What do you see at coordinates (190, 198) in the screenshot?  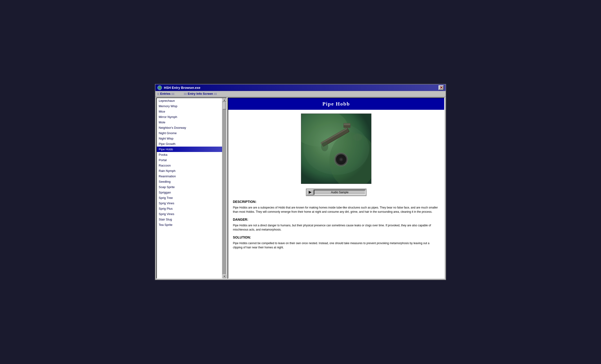 I see `list-item-sprig-tree: Sprig Tree` at bounding box center [190, 198].